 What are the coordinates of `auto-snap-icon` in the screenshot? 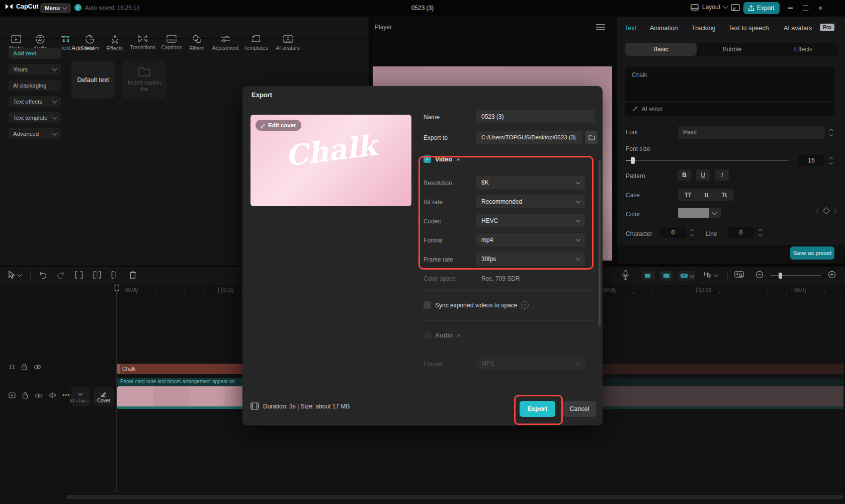 It's located at (666, 276).